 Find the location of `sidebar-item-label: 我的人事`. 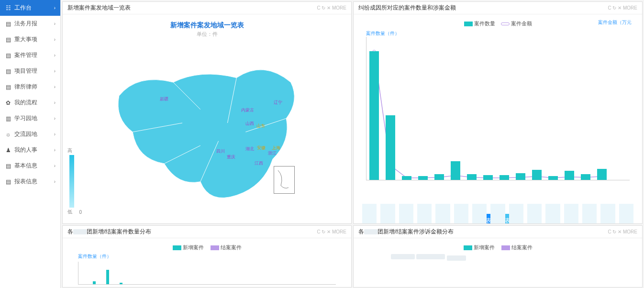

sidebar-item-label: 我的人事 is located at coordinates (26, 150).